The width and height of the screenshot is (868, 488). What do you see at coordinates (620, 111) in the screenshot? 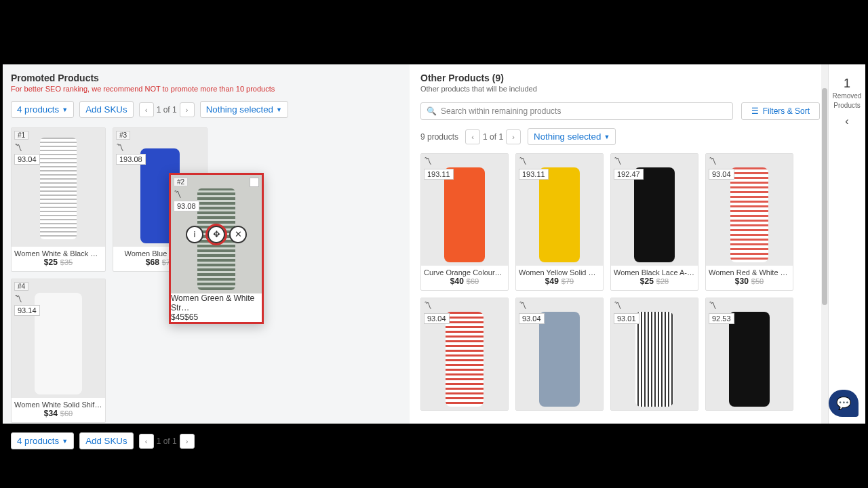
I see `search-row: 🔍 Search within remaining products ☰Filt…` at bounding box center [620, 111].